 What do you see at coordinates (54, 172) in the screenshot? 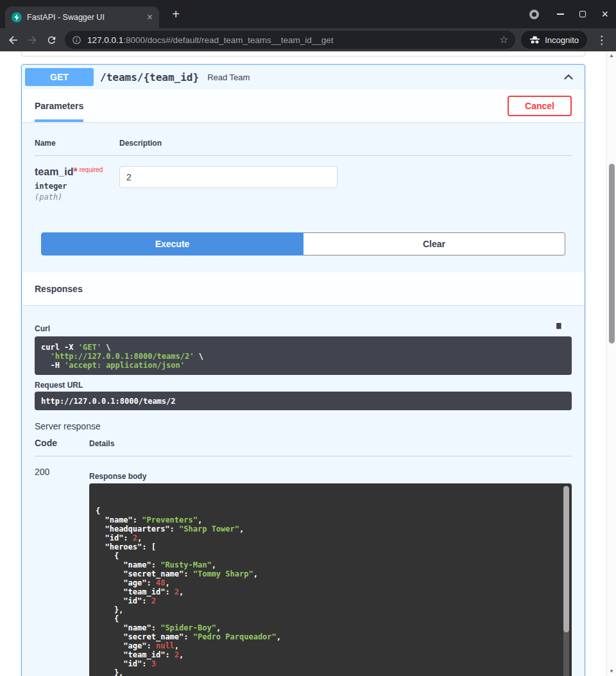
I see `parameter-name-text: team_id` at bounding box center [54, 172].